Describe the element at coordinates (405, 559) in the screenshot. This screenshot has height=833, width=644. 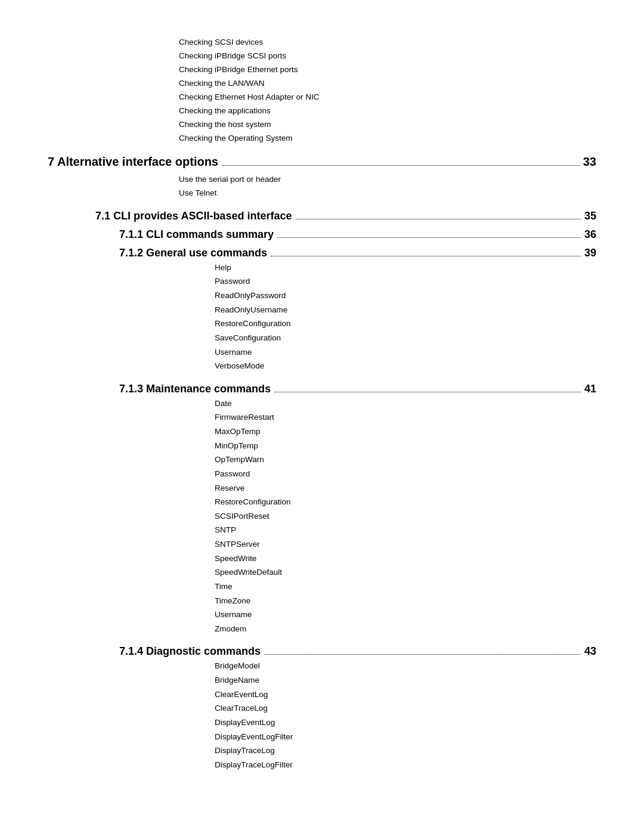
I see `section-713-subitem-11: SpeedWrite` at that location.